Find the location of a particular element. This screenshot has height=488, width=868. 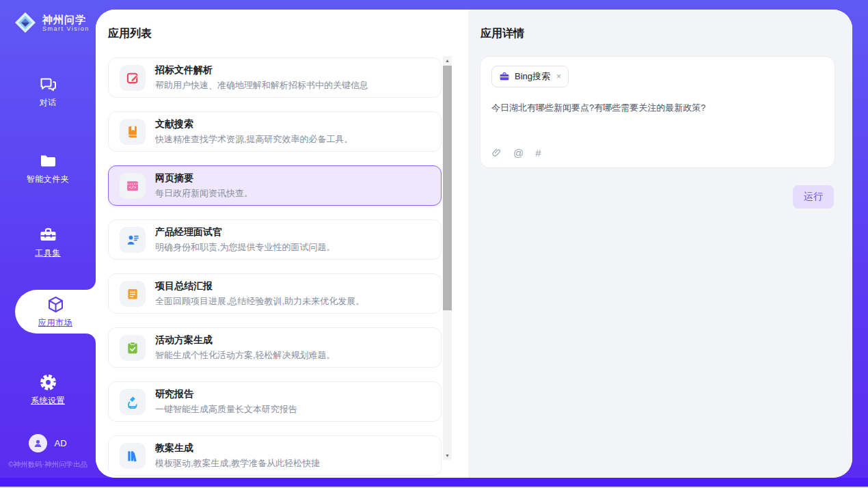

logo-subtitle: Smart Vision is located at coordinates (66, 29).